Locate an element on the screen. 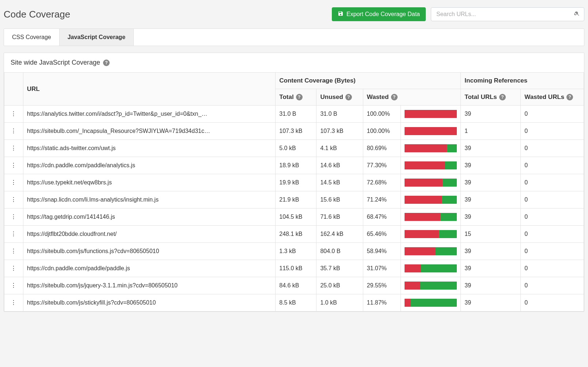 The width and height of the screenshot is (588, 367). tab-css-coverage: CSS Coverage is located at coordinates (32, 37).